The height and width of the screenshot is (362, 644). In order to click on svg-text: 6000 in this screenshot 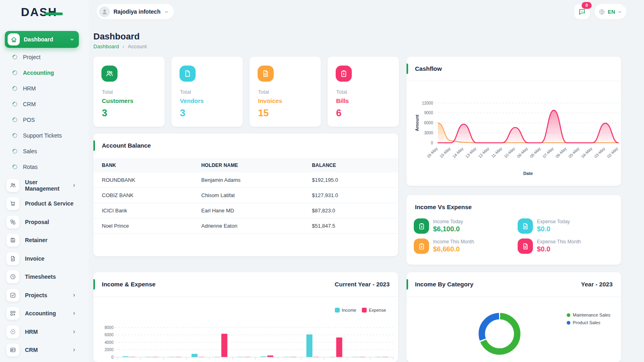, I will do `click(109, 335)`.